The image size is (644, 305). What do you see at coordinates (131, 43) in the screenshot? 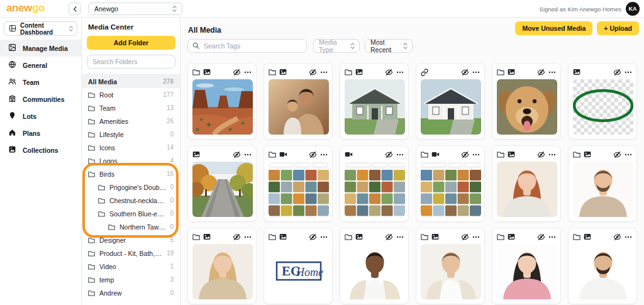
I see `add-folder-button: Add Folder` at bounding box center [131, 43].